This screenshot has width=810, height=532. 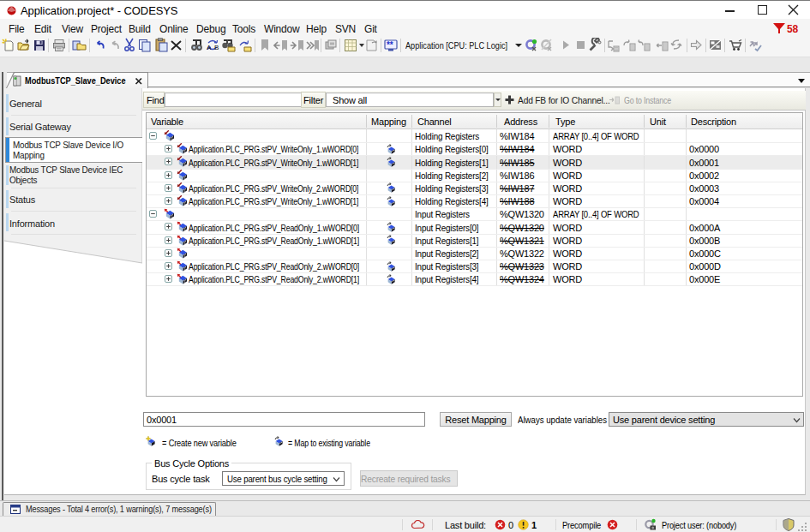 I want to click on svg-text: A, so click(x=209, y=48).